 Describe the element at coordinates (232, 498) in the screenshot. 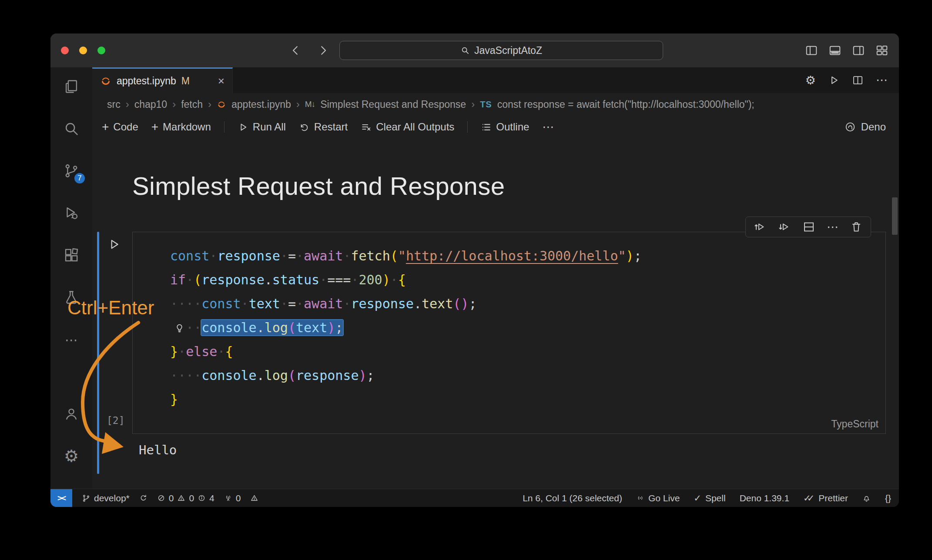

I see `radio-tower-status: 0` at that location.